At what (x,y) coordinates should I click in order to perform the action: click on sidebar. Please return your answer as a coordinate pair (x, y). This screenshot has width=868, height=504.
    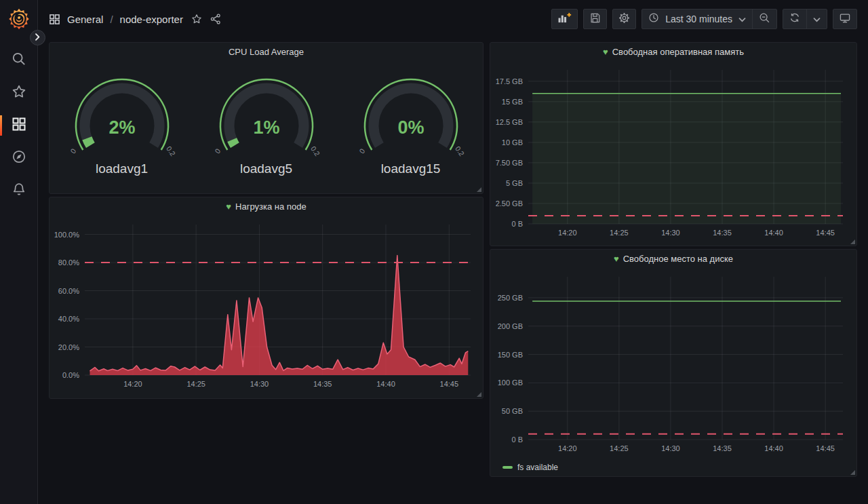
    Looking at the image, I should click on (19, 252).